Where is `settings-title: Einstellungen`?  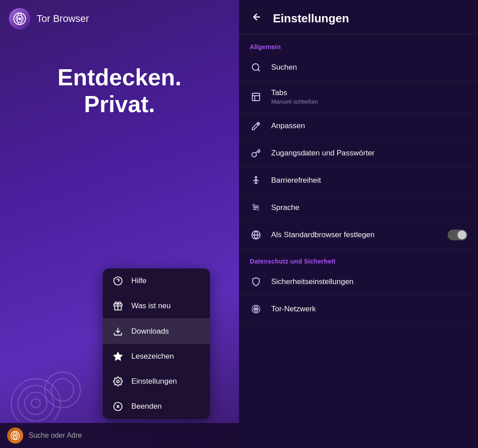 settings-title: Einstellungen is located at coordinates (311, 19).